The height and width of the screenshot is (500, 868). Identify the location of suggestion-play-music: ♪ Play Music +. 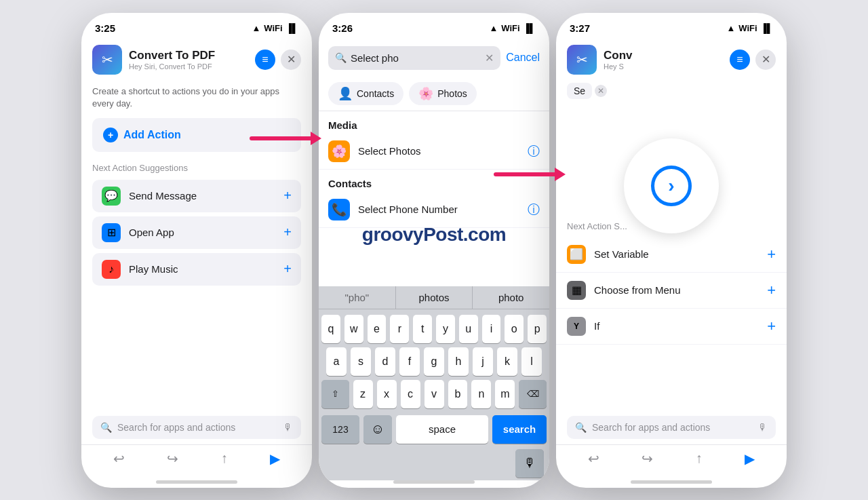
(197, 269).